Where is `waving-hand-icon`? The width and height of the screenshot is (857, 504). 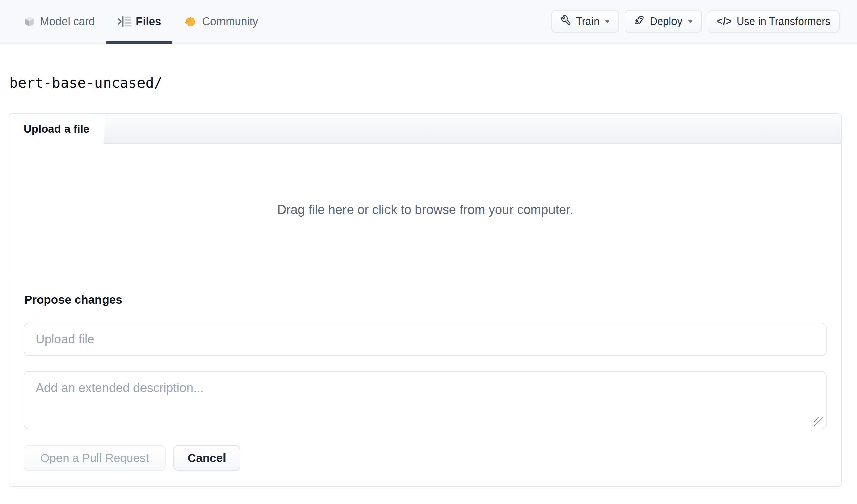 waving-hand-icon is located at coordinates (190, 21).